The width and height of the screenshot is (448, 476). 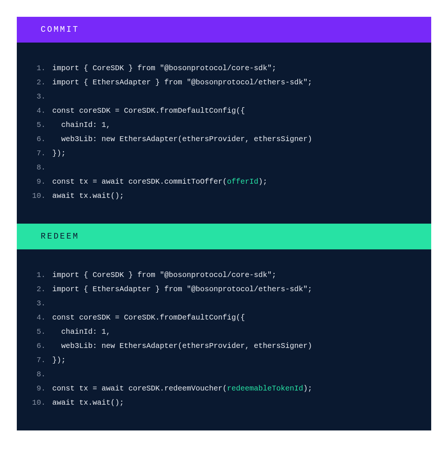 I want to click on code-line: 9.const tx = await coreSDK.redeemVoucher…, so click(x=224, y=389).